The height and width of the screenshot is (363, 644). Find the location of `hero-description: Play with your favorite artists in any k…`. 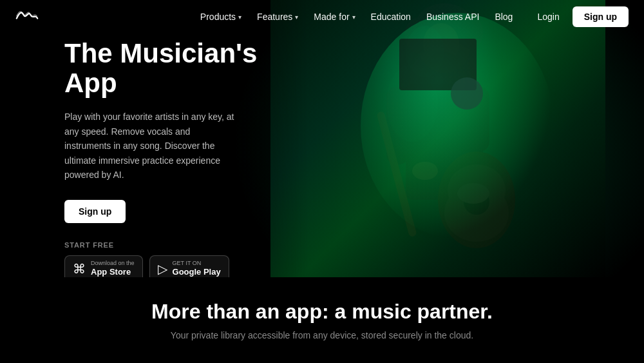

hero-description: Play with your favorite artists in any k… is located at coordinates (151, 146).